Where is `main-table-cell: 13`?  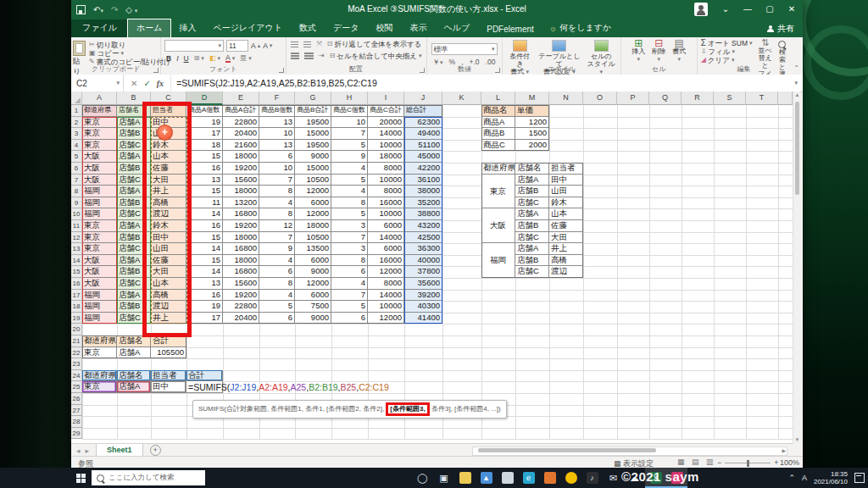 main-table-cell: 13 is located at coordinates (205, 180).